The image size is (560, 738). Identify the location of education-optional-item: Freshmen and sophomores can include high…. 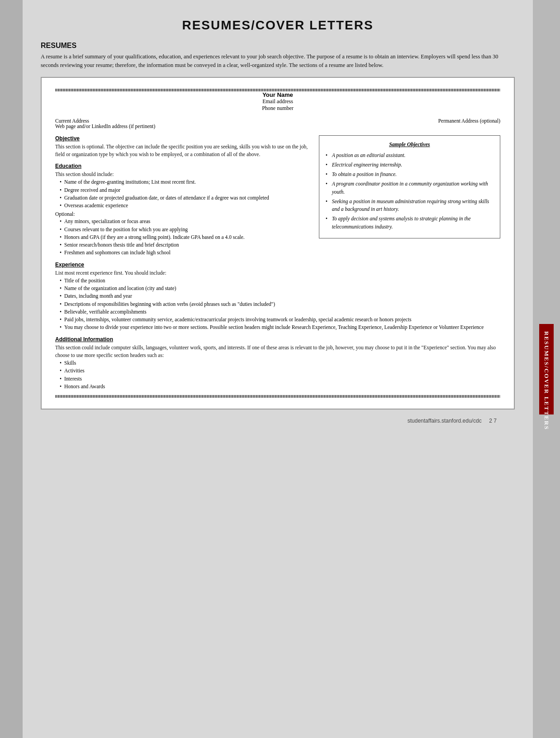
(185, 252).